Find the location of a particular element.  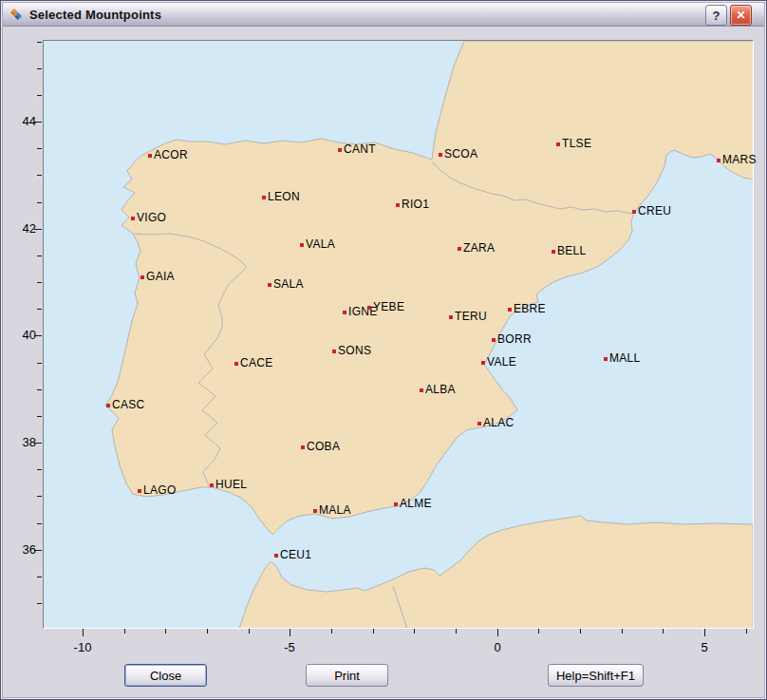

close-button: Close is located at coordinates (165, 675).